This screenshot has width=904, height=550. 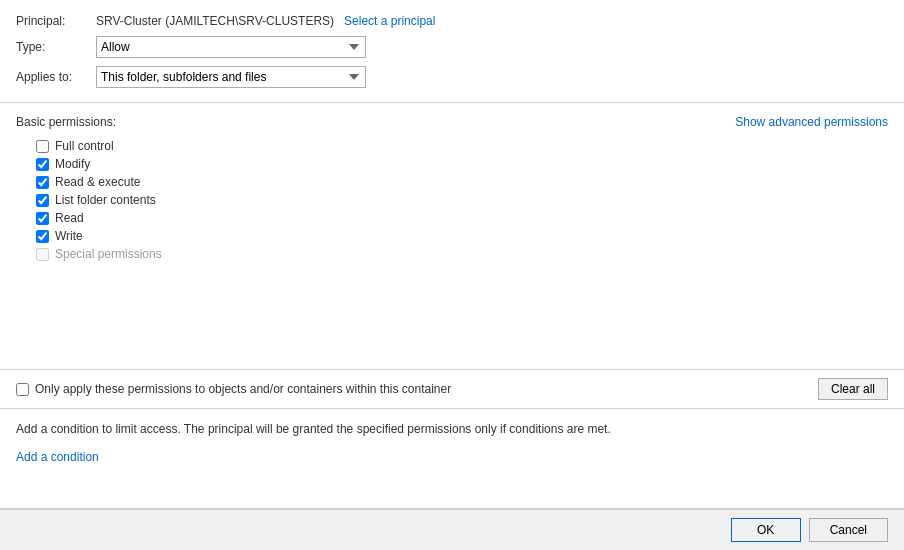 I want to click on checkbox-read-input, so click(x=42, y=218).